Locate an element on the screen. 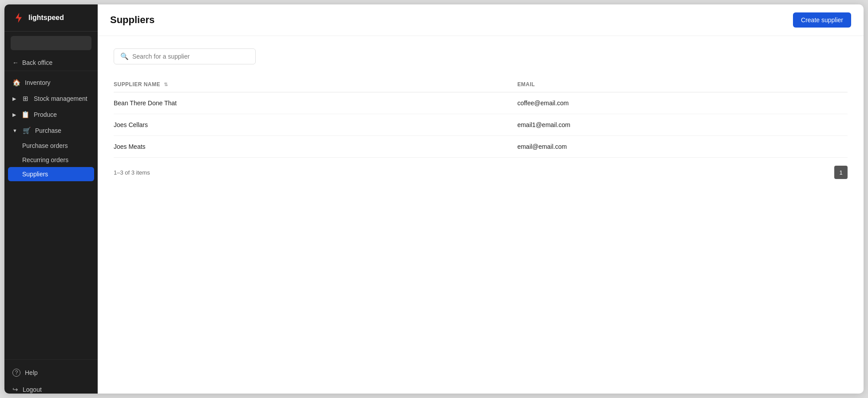 Image resolution: width=868 pixels, height=398 pixels. search-icon: 🔍 is located at coordinates (124, 56).